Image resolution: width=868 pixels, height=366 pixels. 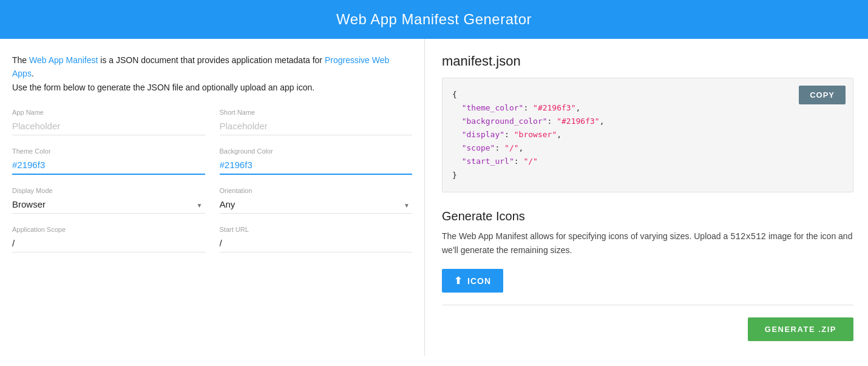 What do you see at coordinates (163, 87) in the screenshot?
I see `intro-line2: Use the form below to generate the JSON …` at bounding box center [163, 87].